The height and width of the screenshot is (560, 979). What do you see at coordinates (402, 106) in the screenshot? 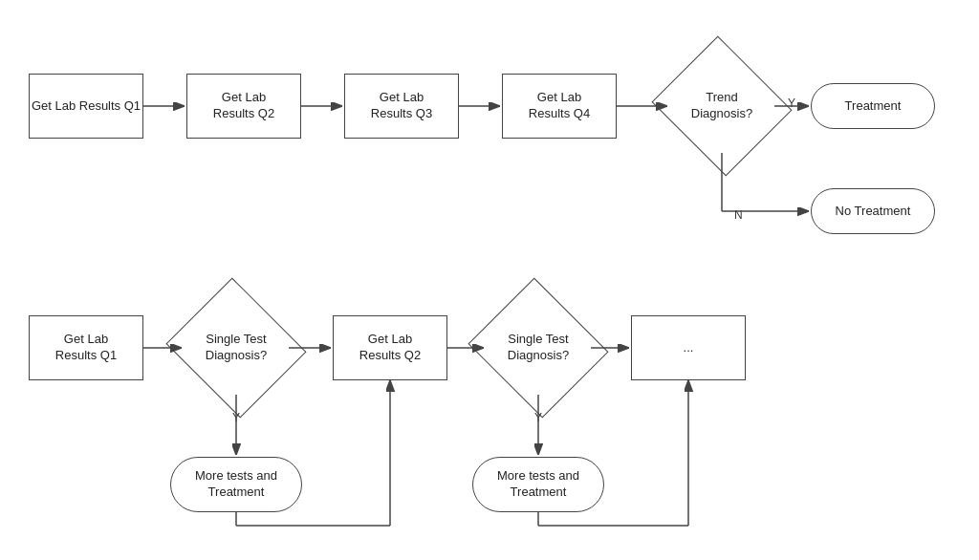
I see `box-q3: Get LabResults Q3` at bounding box center [402, 106].